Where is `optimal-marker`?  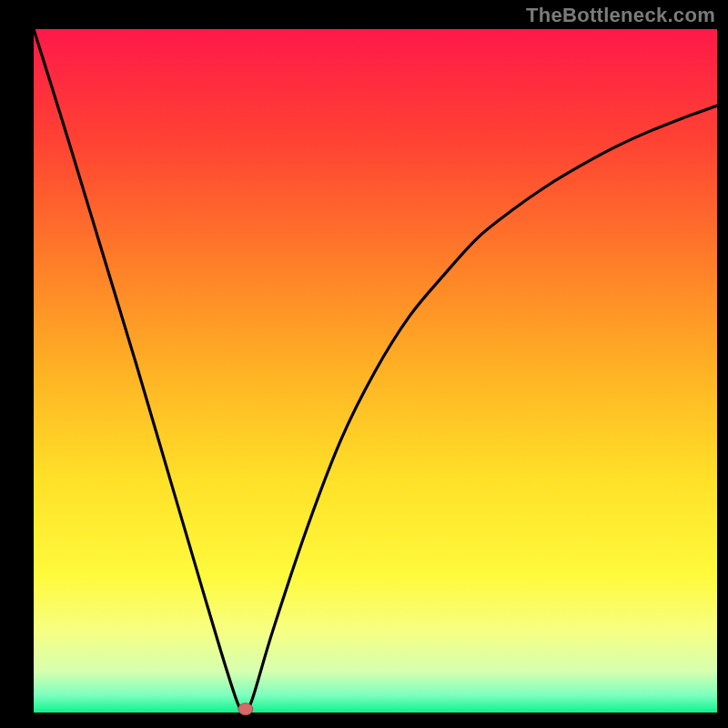 optimal-marker is located at coordinates (246, 710).